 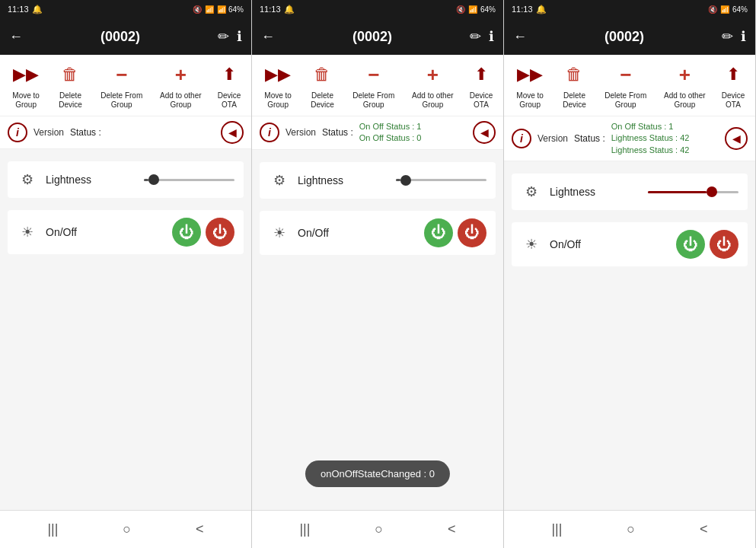 I want to click on status-label-2: Status :, so click(x=338, y=132).